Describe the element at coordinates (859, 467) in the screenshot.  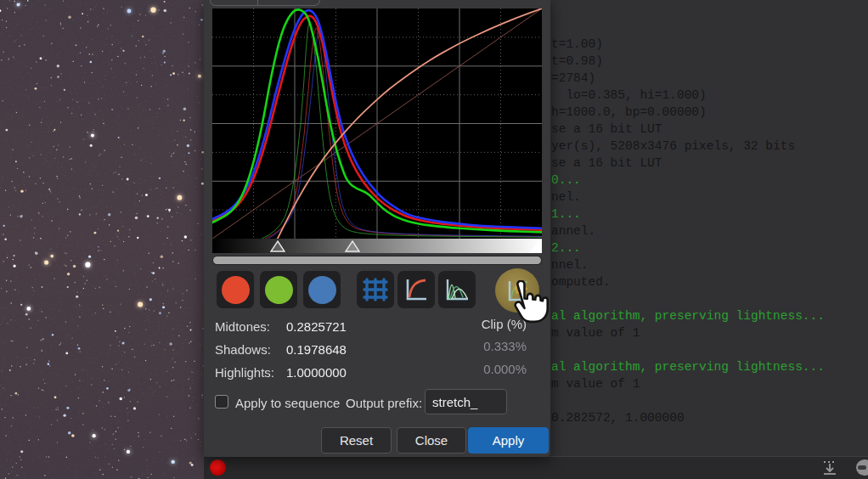
I see `clipped-status-icon` at that location.